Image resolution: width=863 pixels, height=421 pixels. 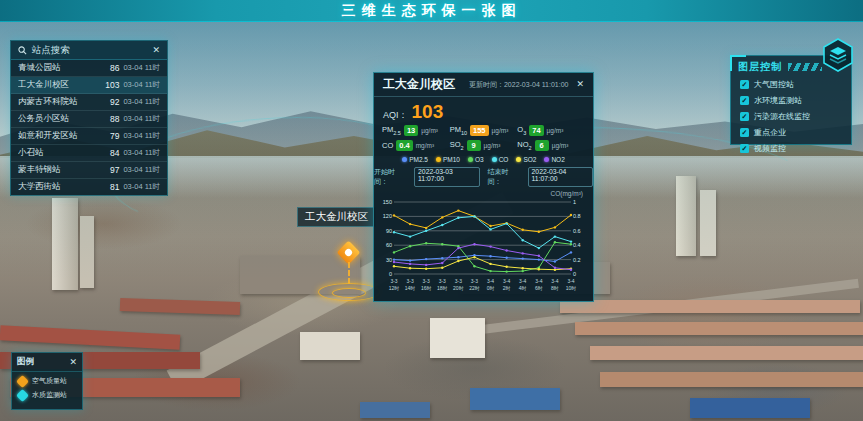 I want to click on marker-halo-ring, so click(x=349, y=293).